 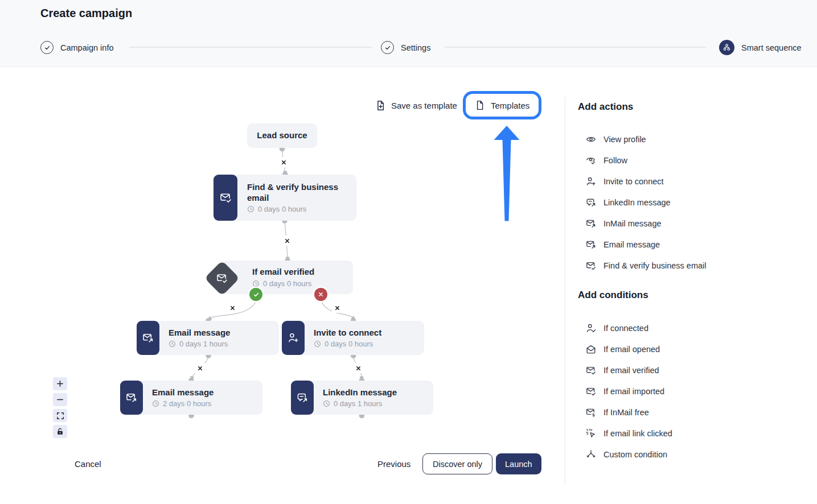 What do you see at coordinates (591, 455) in the screenshot?
I see `branch-icon` at bounding box center [591, 455].